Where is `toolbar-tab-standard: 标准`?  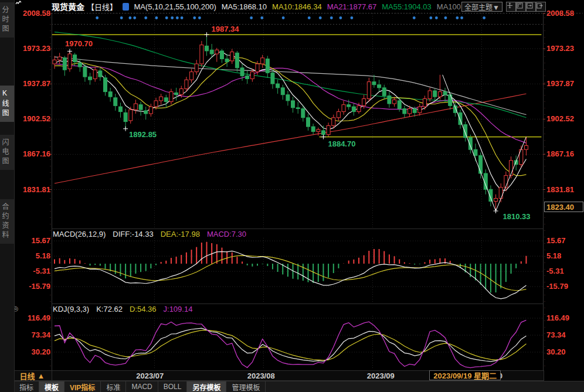
toolbar-tab-standard: 标准 is located at coordinates (114, 387).